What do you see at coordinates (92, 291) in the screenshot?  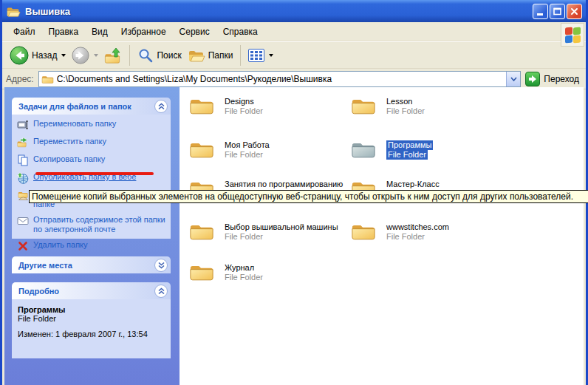 I see `details-header: Подробно` at bounding box center [92, 291].